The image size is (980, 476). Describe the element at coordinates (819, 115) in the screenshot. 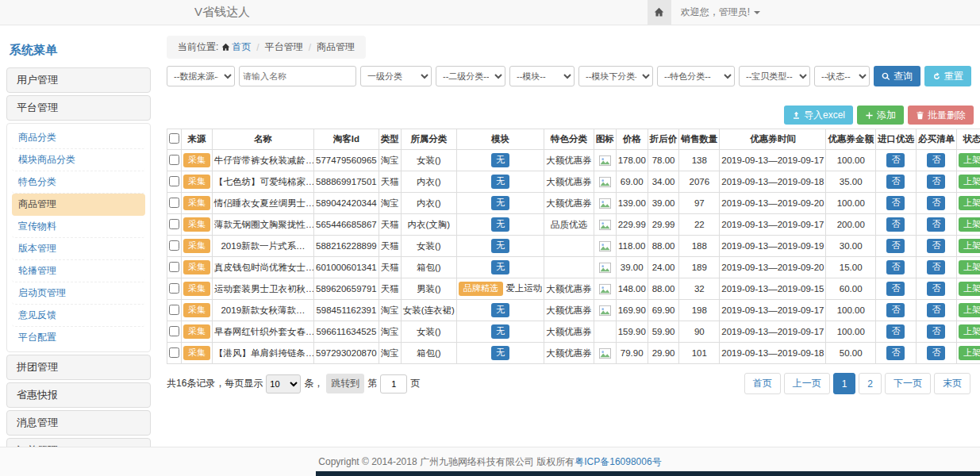

I see `import-excel-button: 导入excel` at that location.